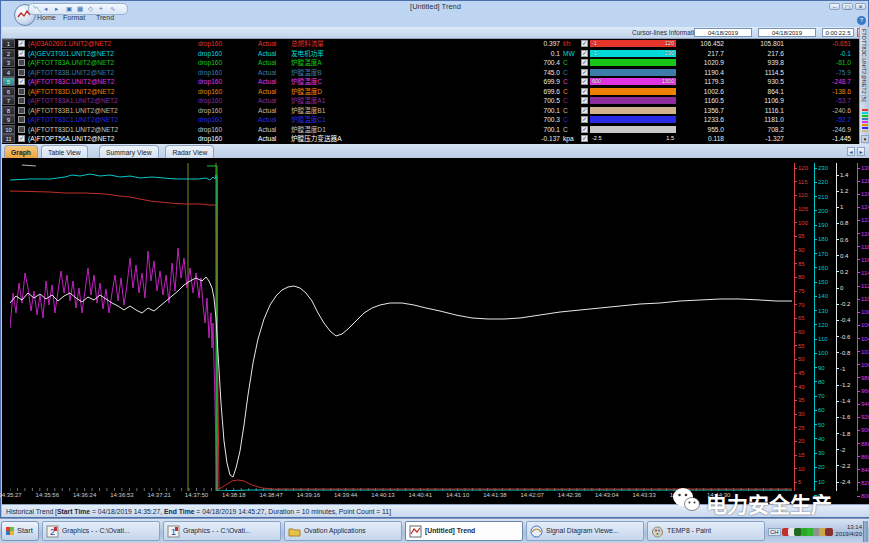  What do you see at coordinates (430, 73) in the screenshot?
I see `table-row: 4(A)FTOTT83B.UNIT2@NET2drop160Actual炉膛温度…` at bounding box center [430, 73].